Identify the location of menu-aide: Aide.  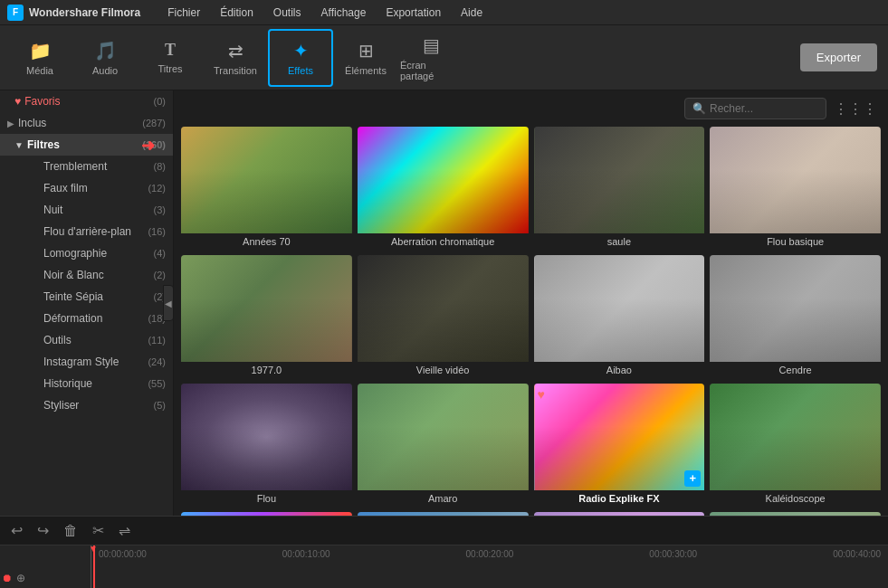
(472, 13).